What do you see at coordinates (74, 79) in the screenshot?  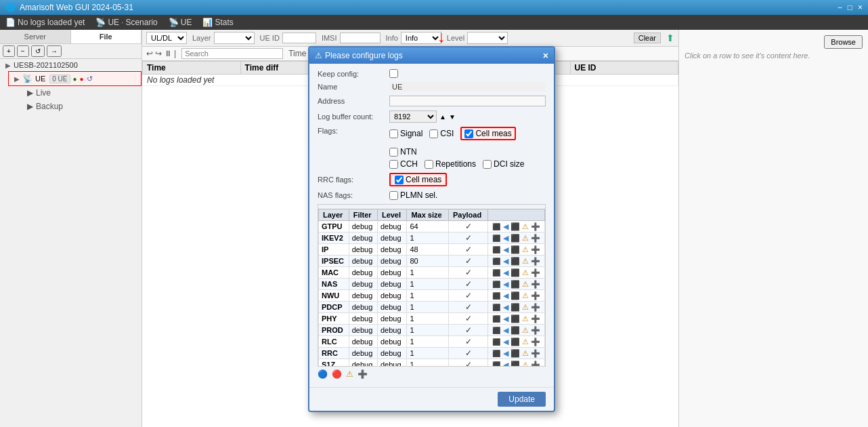 I see `sidebar-item-ue: ▶ 📡 UE 0 UE ● ● ↺` at bounding box center [74, 79].